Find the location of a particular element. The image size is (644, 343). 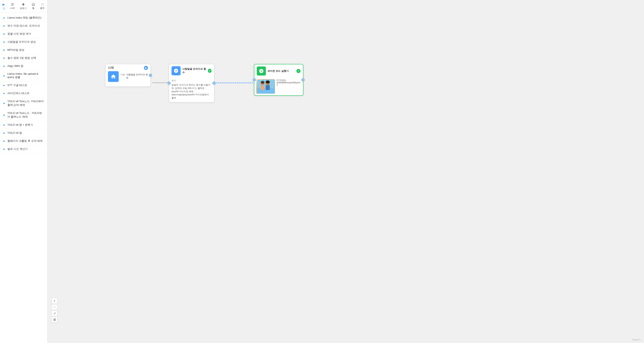

item-label: 라마인덱스 테스트 is located at coordinates (18, 94).